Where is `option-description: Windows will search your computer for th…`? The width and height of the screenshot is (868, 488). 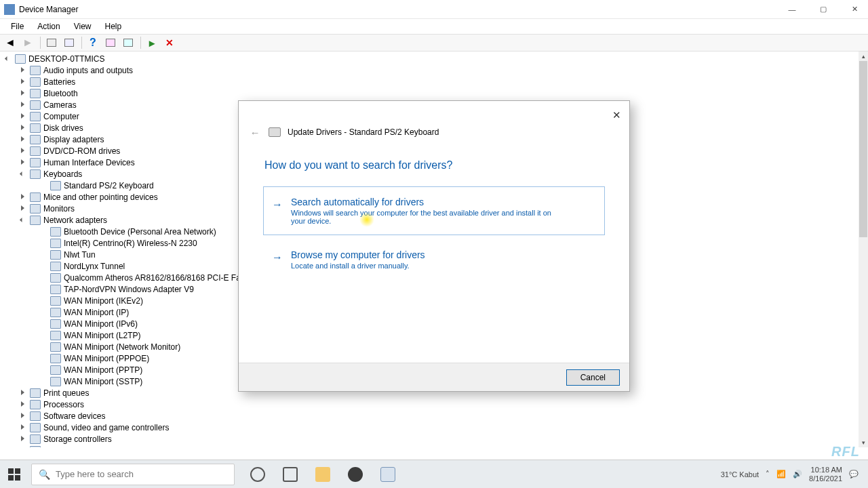 option-description: Windows will search your computer for th… is located at coordinates (427, 217).